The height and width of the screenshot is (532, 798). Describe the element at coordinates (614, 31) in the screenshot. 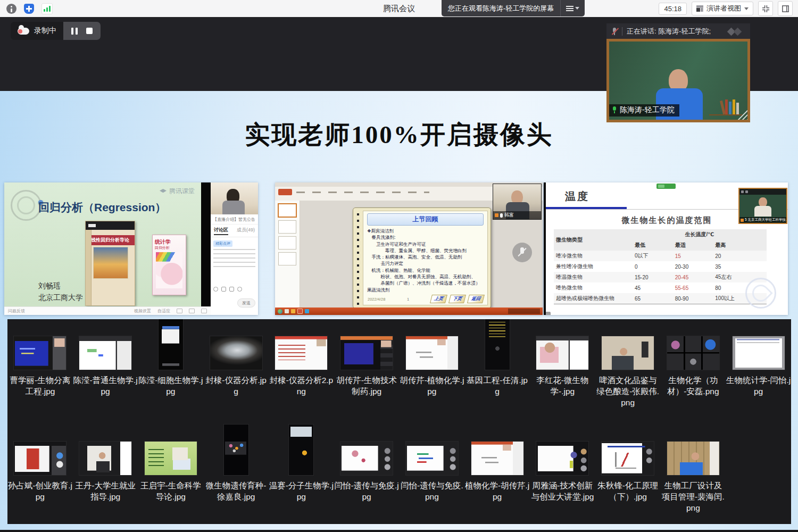

I see `mic-muted-icon` at that location.